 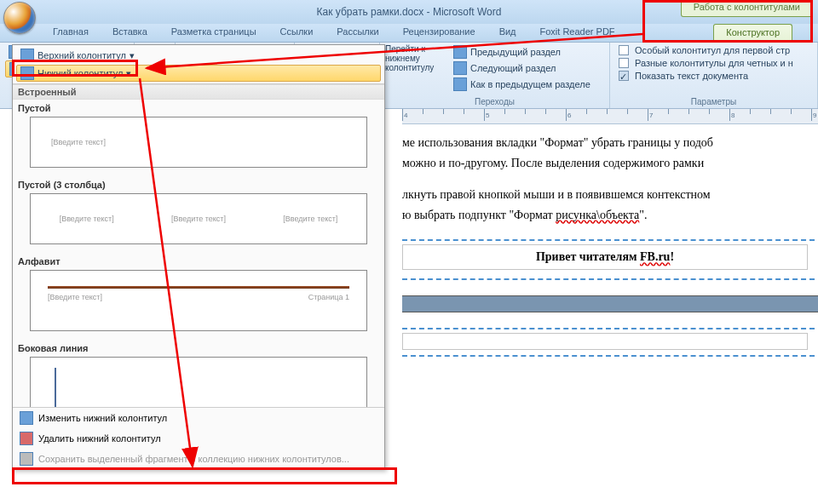 What do you see at coordinates (409, 12) in the screenshot?
I see `title-bar: Как убрать рамки.docx - Microsoft Word Р…` at bounding box center [409, 12].